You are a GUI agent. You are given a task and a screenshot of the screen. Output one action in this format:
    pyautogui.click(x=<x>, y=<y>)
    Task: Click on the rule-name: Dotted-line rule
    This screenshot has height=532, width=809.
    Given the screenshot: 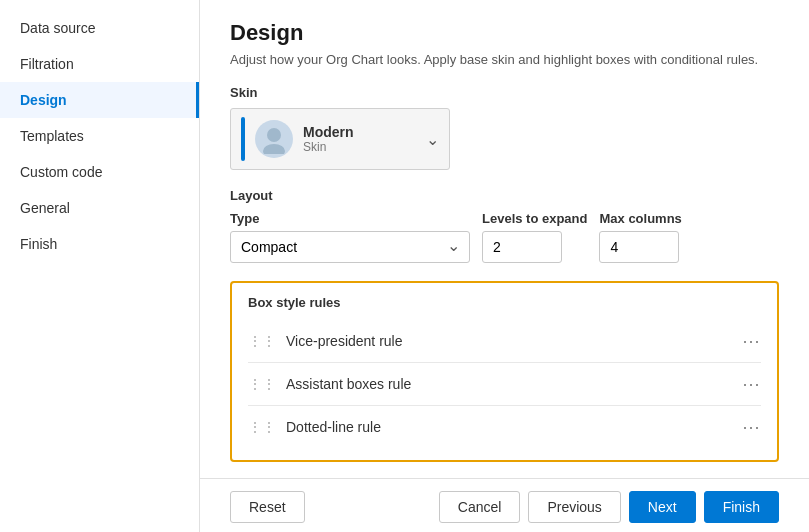 What is the action you would take?
    pyautogui.click(x=514, y=427)
    